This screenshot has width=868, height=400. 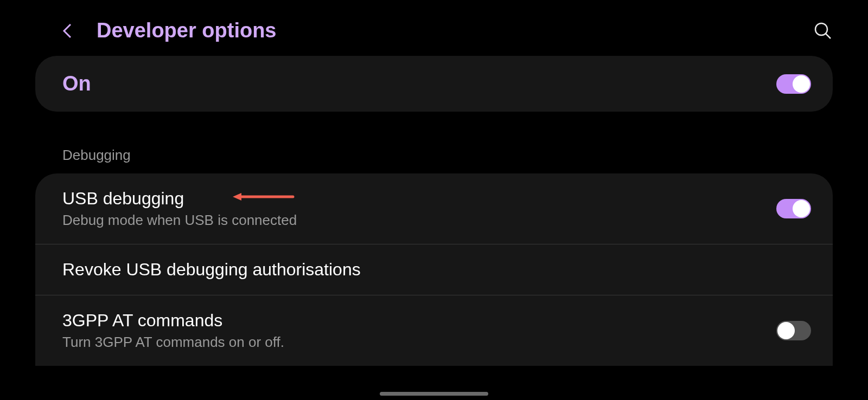 I want to click on page-title: Developer options, so click(x=187, y=30).